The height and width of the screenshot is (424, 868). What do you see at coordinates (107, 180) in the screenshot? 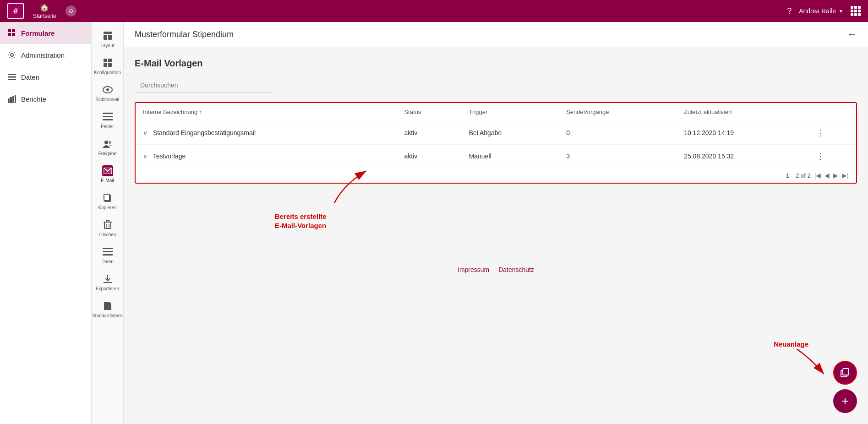
I see `email-label: E-Mail` at bounding box center [107, 180].